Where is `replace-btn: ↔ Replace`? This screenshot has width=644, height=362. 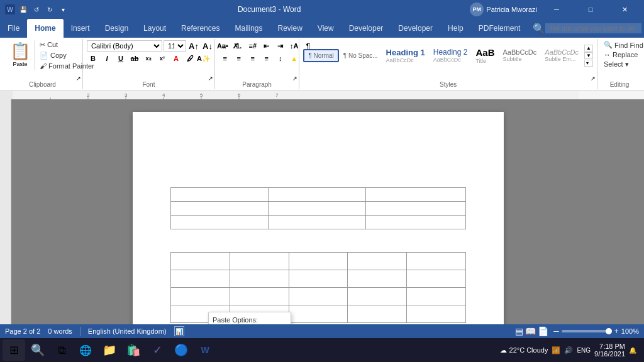
replace-btn: ↔ Replace is located at coordinates (621, 55).